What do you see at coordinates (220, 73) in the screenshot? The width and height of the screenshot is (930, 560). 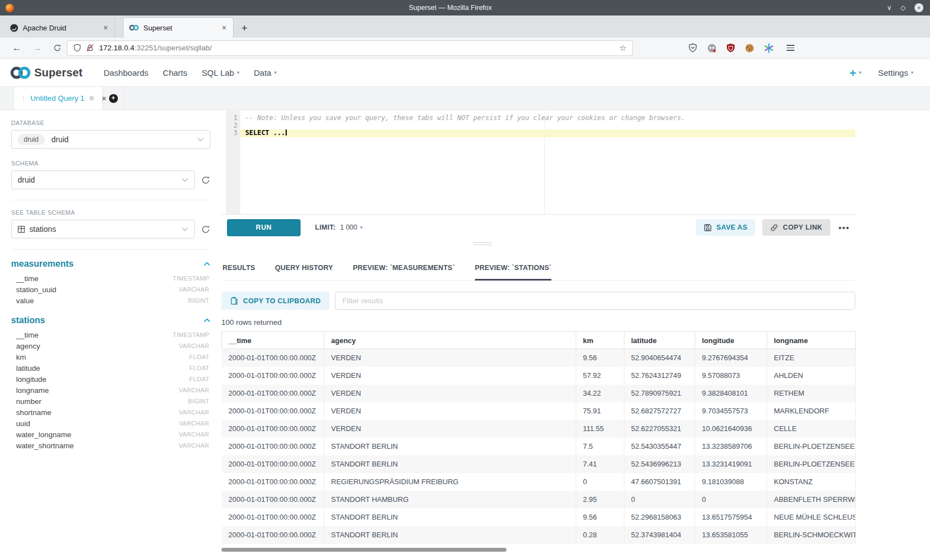 I see `navbar-item-sql-lab: SQL Lab▾` at bounding box center [220, 73].